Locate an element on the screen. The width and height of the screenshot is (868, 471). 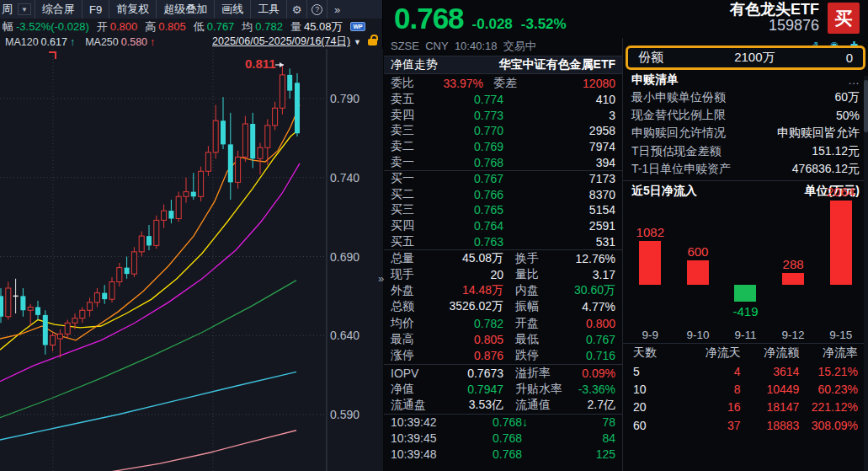
level-label: 卖三 is located at coordinates (410, 131).